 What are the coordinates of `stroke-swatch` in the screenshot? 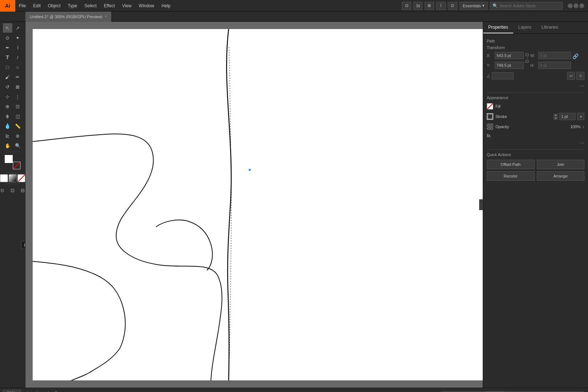 It's located at (490, 117).